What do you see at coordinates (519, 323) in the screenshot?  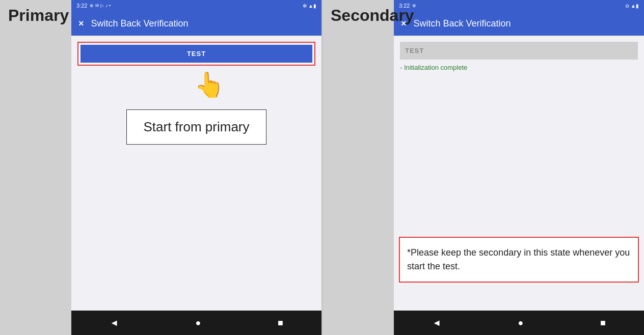 I see `secondary-nav-bar: ◄ ● ■` at bounding box center [519, 323].